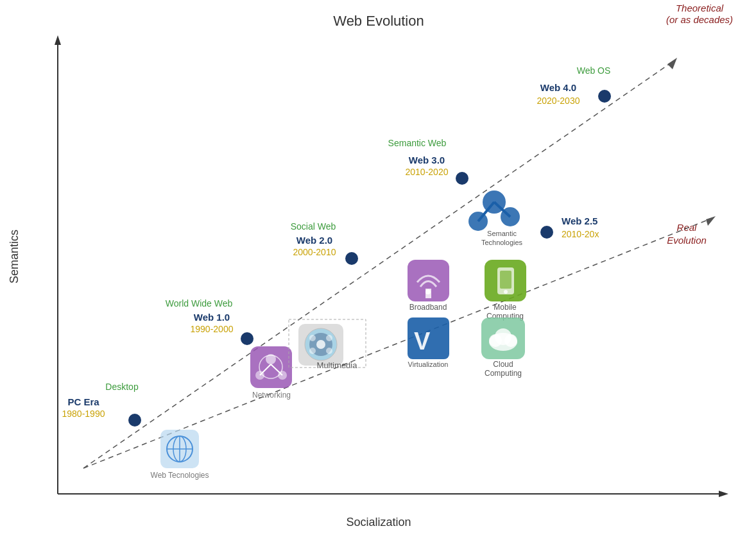 This screenshot has width=756, height=533. Describe the element at coordinates (580, 221) in the screenshot. I see `web25-label: Web 2.5` at that location.